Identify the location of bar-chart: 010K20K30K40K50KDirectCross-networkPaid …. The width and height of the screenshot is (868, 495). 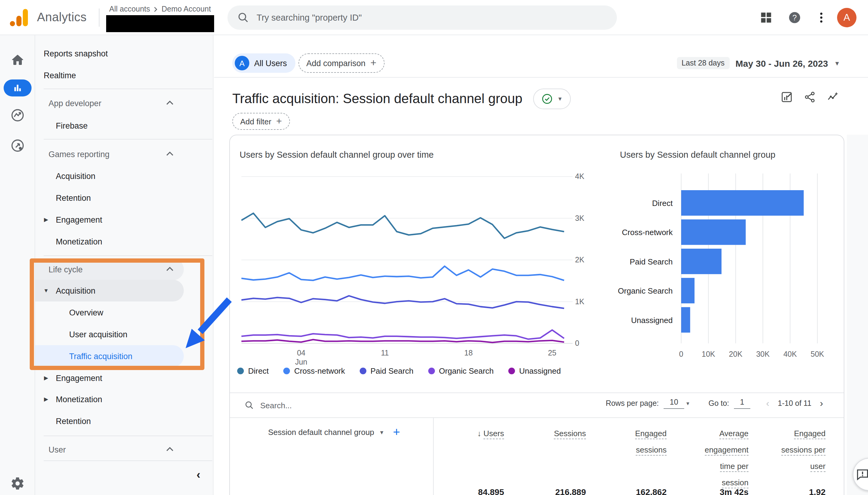
(730, 262).